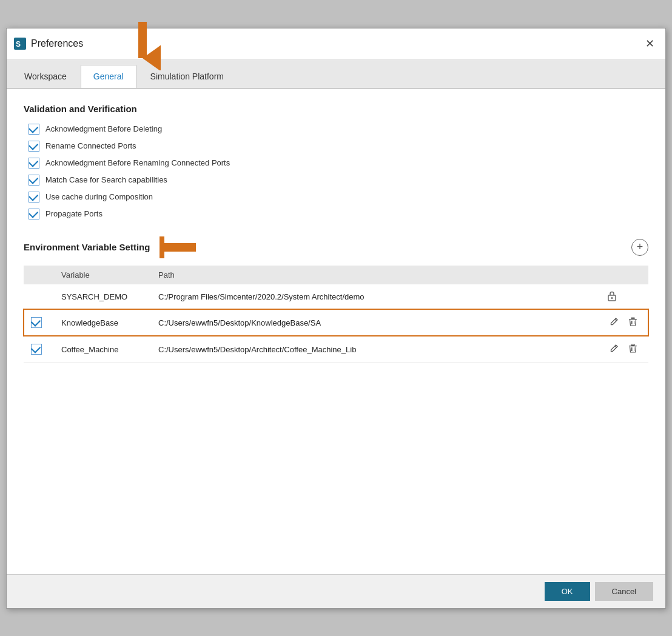  I want to click on checkbox-match-case, so click(34, 180).